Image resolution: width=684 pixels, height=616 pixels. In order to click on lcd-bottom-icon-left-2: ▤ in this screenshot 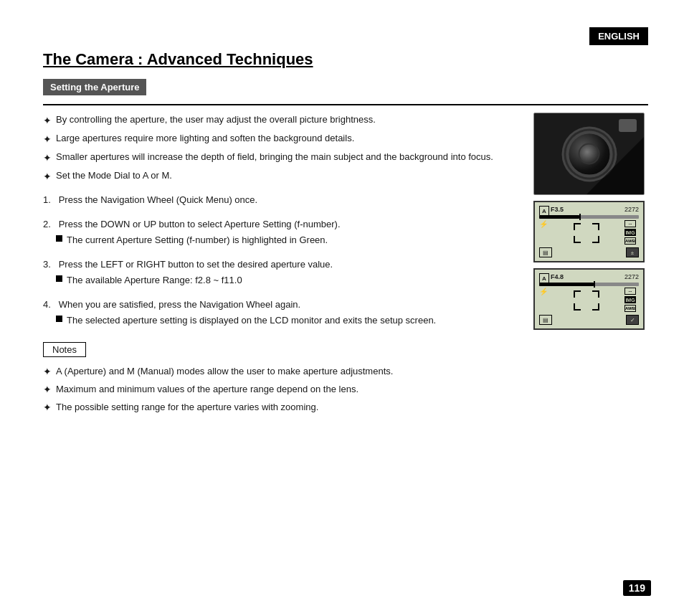, I will do `click(546, 320)`.